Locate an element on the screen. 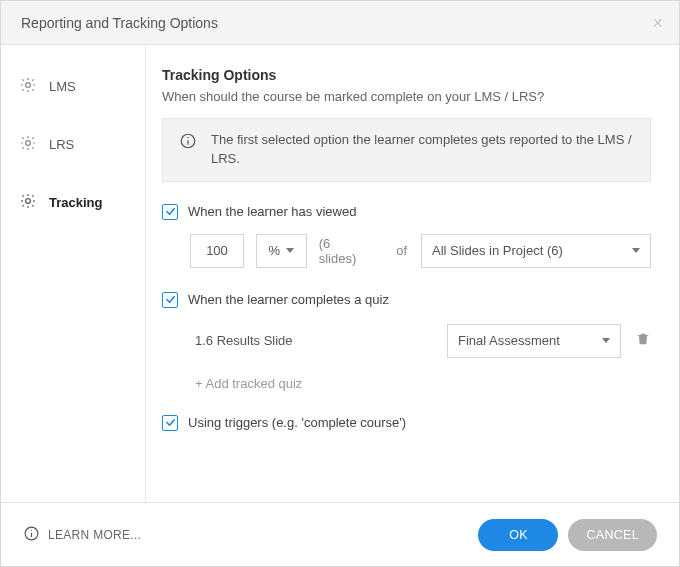 The image size is (680, 567). checkbox-quiz is located at coordinates (170, 300).